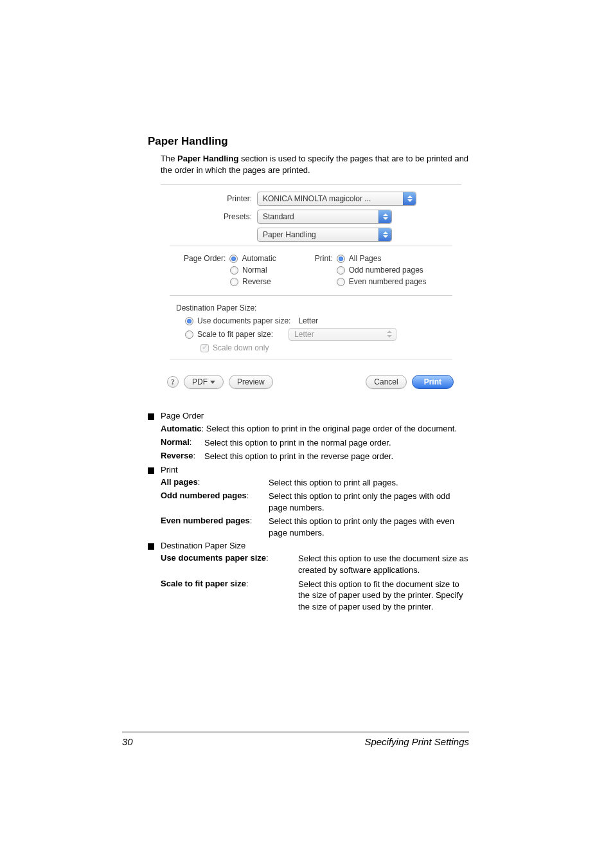  Describe the element at coordinates (324, 258) in the screenshot. I see `print-label: Print:` at that location.